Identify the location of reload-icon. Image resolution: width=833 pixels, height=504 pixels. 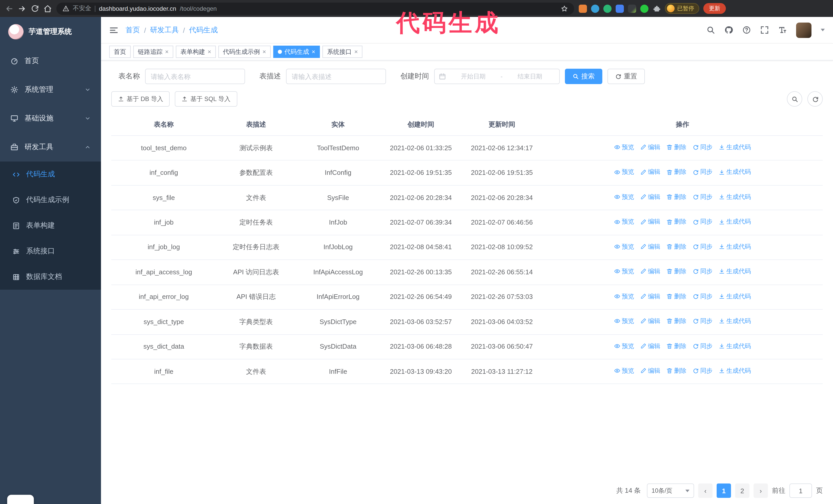
(35, 8).